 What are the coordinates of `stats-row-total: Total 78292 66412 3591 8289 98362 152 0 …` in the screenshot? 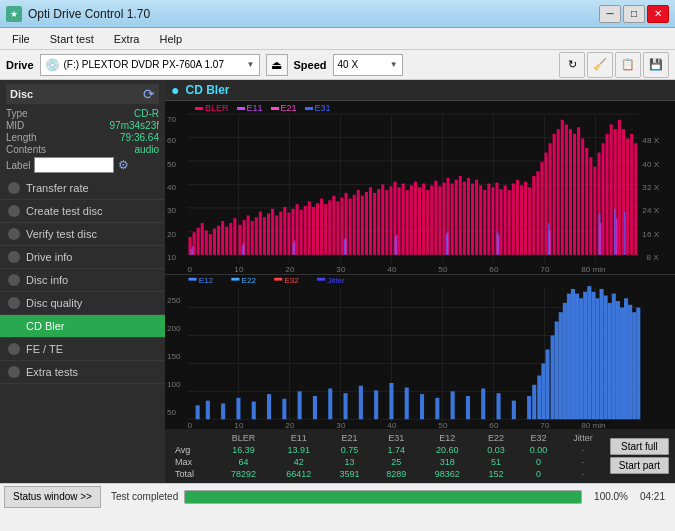 It's located at (388, 474).